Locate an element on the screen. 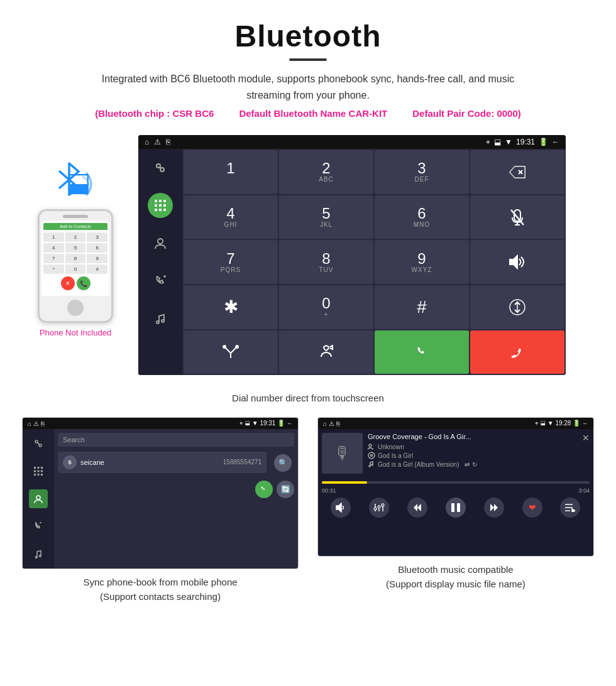  statusbar-left: ⌂ ⚠ ⎘ is located at coordinates (157, 142).